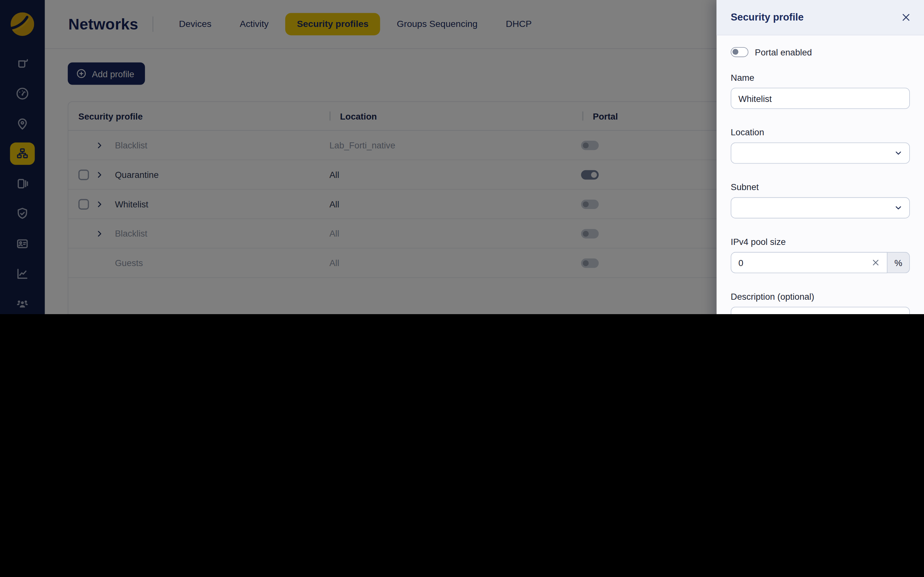 The width and height of the screenshot is (924, 577). What do you see at coordinates (820, 175) in the screenshot?
I see `drawer-body: Portal enabled Name Whitelist Location S…` at bounding box center [820, 175].